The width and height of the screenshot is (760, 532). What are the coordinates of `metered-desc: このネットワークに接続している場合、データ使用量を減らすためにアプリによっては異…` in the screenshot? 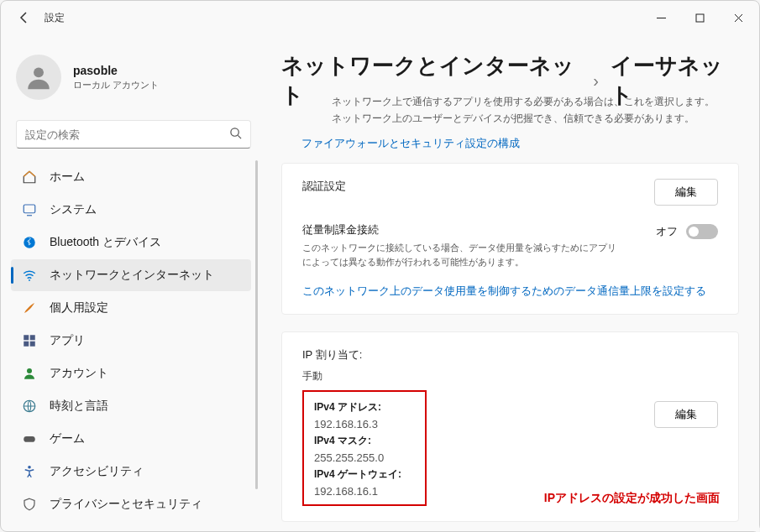 It's located at (462, 255).